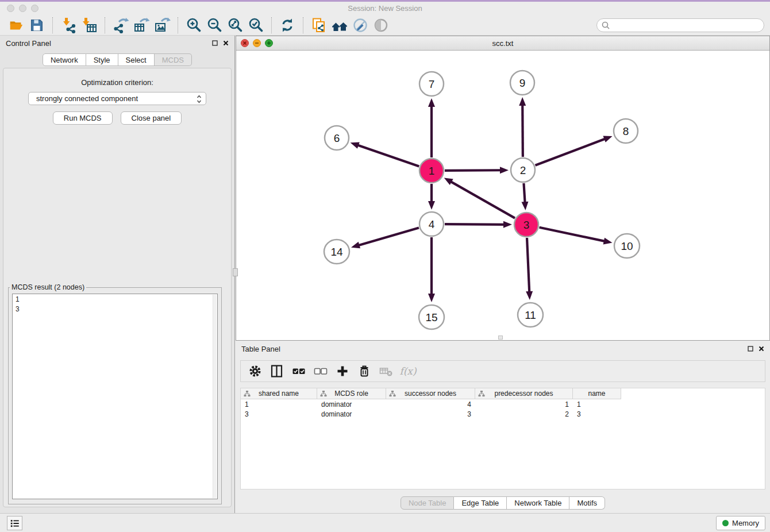 The height and width of the screenshot is (532, 770). I want to click on export-network-button, so click(121, 25).